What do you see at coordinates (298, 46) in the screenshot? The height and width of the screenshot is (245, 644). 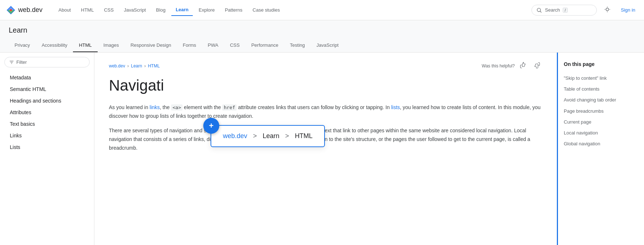 I see `tab-testing: Testing` at bounding box center [298, 46].